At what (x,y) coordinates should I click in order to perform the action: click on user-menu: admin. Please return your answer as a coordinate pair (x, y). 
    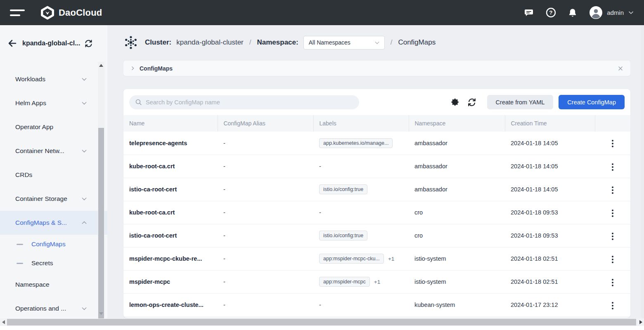
    Looking at the image, I should click on (612, 12).